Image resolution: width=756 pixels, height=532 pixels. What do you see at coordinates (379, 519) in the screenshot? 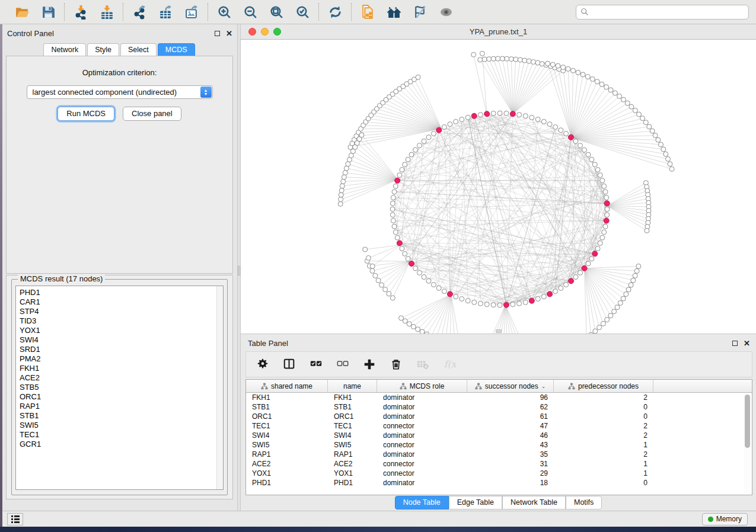
I see `status-bar: Memory` at bounding box center [379, 519].